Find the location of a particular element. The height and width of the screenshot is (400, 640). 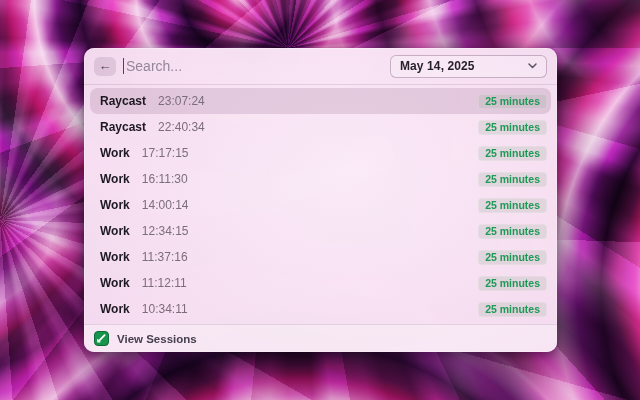

session-row: Work 11:37:16 25 minutes is located at coordinates (320, 257).